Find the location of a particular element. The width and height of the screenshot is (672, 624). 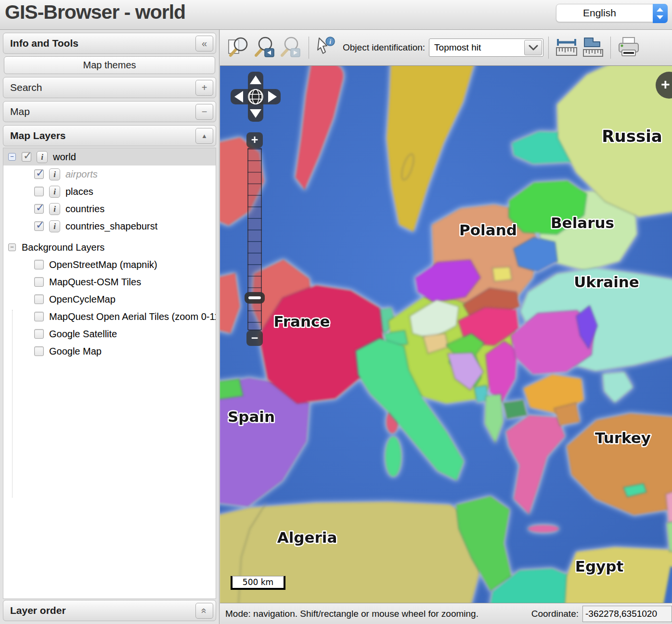

layer-row-openstreetmap: OpenStreetMap (mapnik) is located at coordinates (110, 265).